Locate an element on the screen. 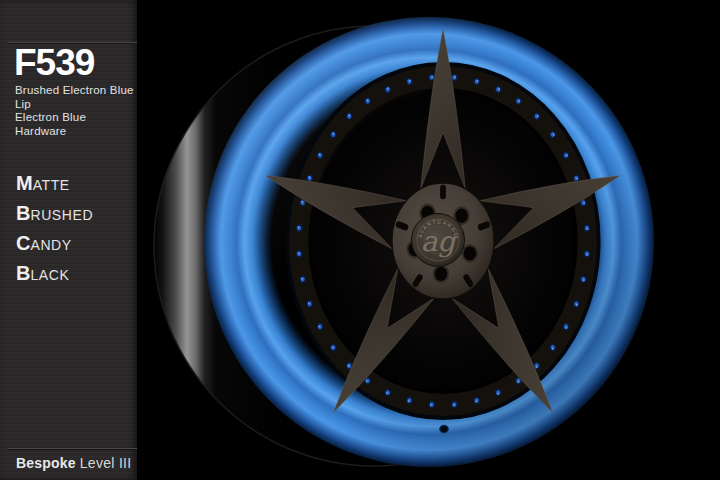 This screenshot has height=480, width=720. ag-logo: ag is located at coordinates (440, 242).